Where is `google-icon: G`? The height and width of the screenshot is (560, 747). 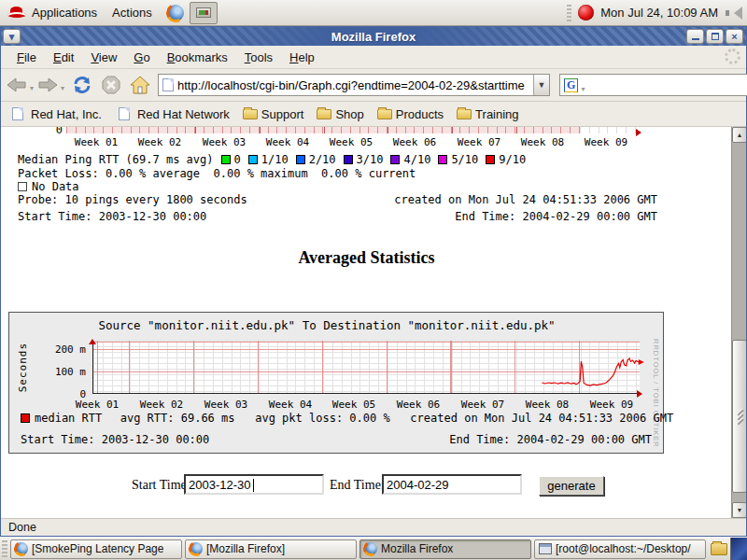
google-icon: G is located at coordinates (571, 86).